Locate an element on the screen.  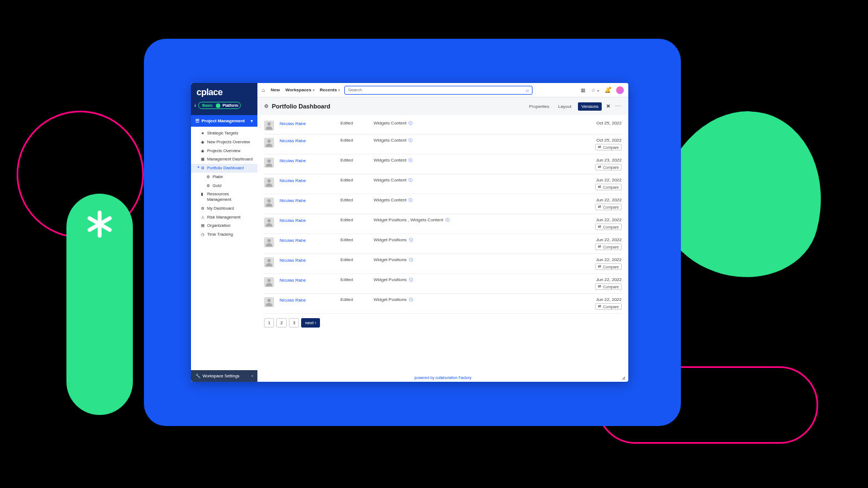
nav-platin: ⚙Platin is located at coordinates (224, 177).